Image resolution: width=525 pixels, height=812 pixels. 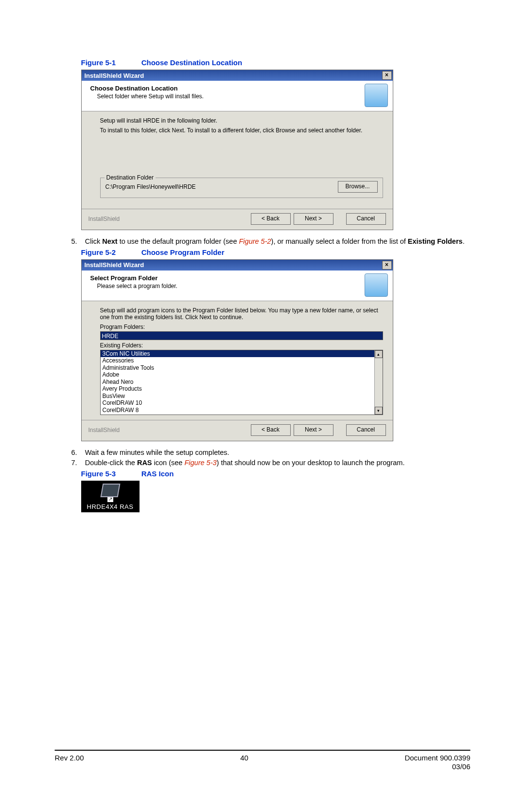 What do you see at coordinates (339, 241) in the screenshot?
I see `step-5-text-e: ), or manually select a folder from the …` at bounding box center [339, 241].